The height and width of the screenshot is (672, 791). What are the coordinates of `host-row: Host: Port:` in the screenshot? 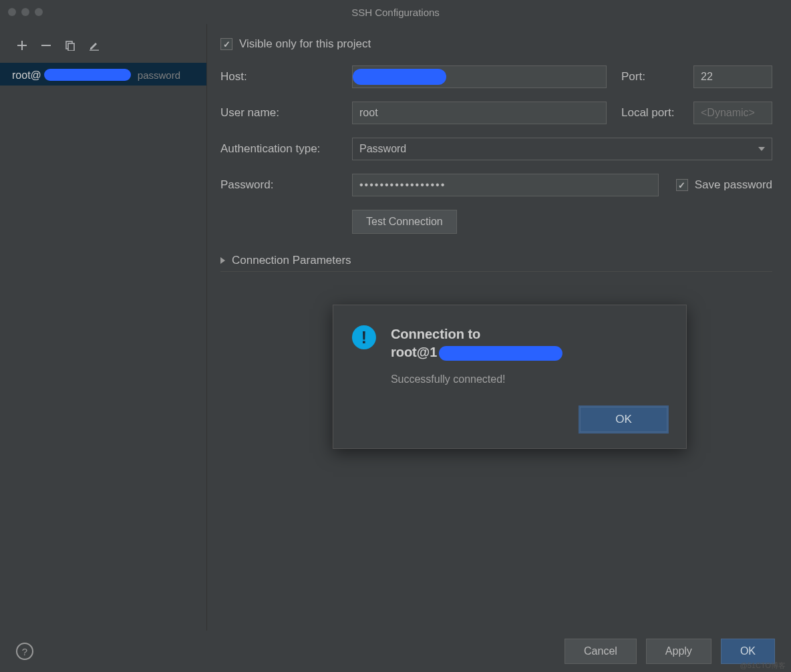 It's located at (496, 77).